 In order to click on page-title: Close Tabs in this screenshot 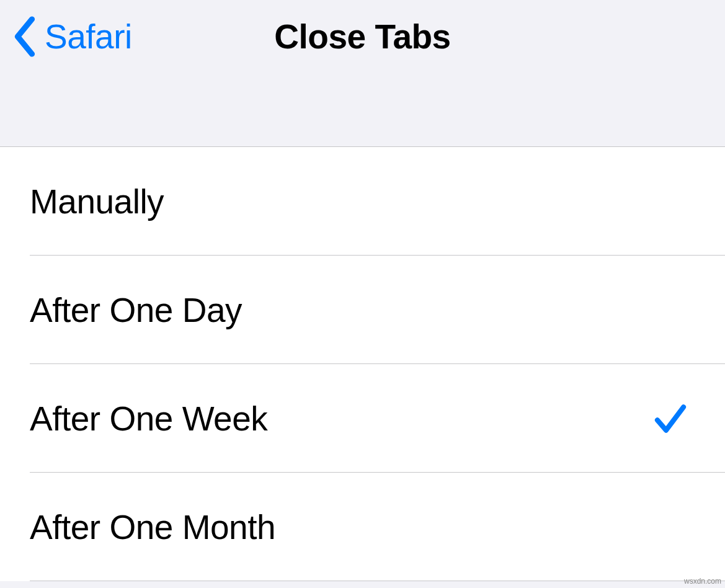, I will do `click(362, 37)`.